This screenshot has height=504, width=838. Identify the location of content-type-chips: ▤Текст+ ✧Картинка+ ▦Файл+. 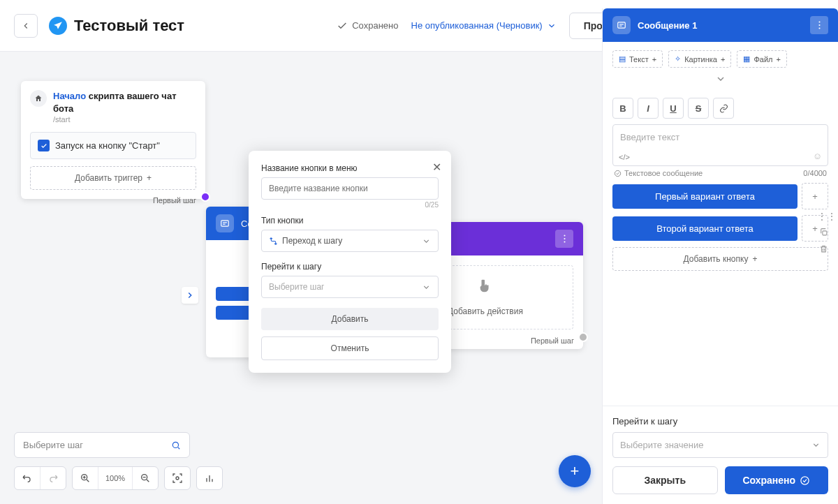
(721, 54).